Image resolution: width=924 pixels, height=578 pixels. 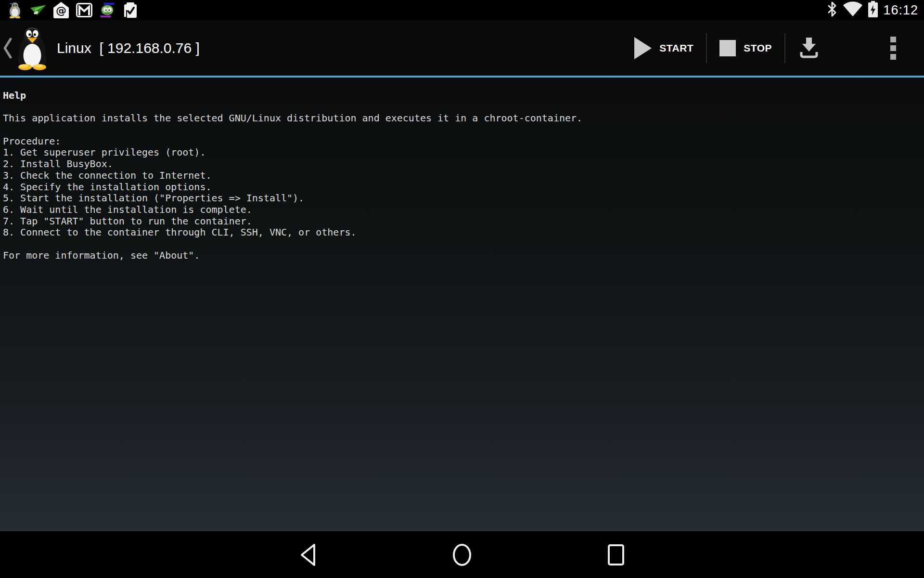 What do you see at coordinates (15, 10) in the screenshot?
I see `tux-notification-icon` at bounding box center [15, 10].